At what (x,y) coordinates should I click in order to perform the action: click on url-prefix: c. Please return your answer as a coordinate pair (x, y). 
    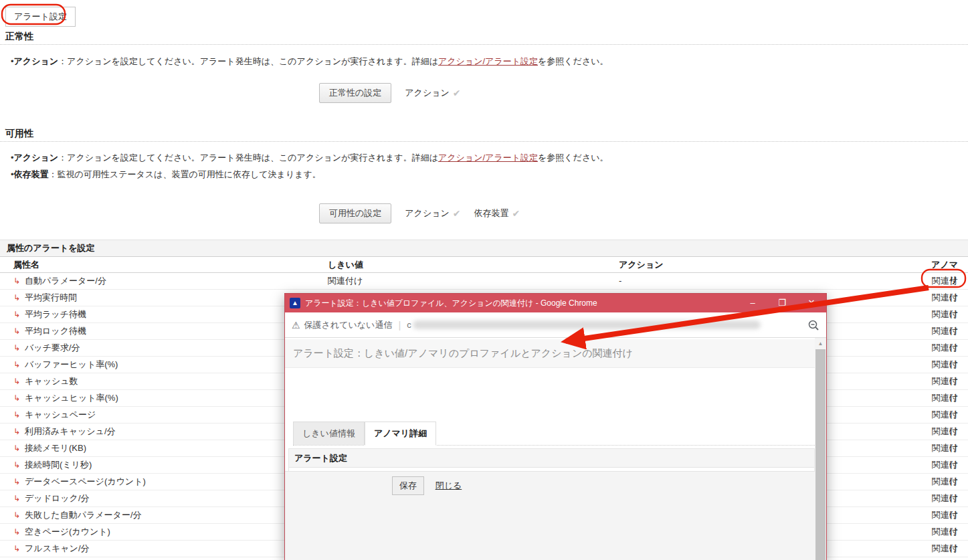
    Looking at the image, I should click on (409, 325).